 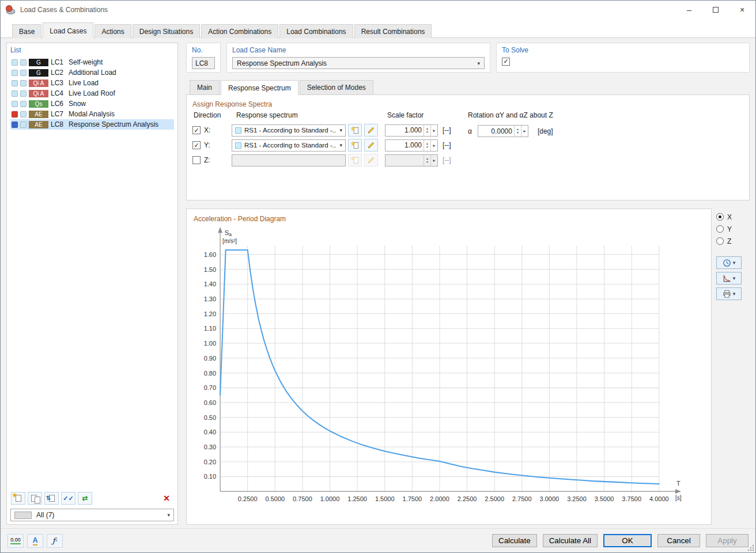 I want to click on check-all-button: ✓✓, so click(x=68, y=498).